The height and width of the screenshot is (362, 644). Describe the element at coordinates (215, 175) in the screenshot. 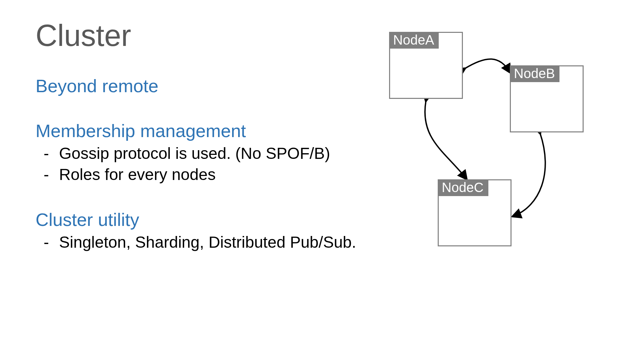

I see `bullet-item: Roles for every nodes` at that location.